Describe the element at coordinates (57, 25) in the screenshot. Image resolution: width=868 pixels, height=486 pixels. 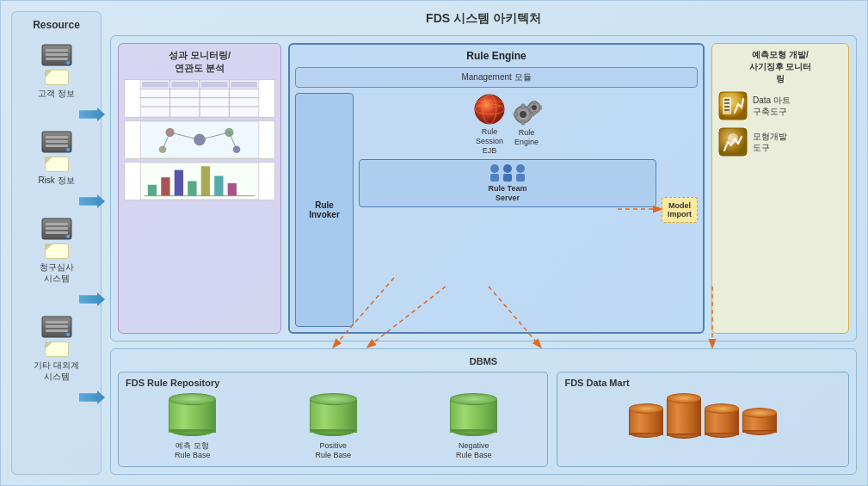
I see `resource-title: Resource` at that location.